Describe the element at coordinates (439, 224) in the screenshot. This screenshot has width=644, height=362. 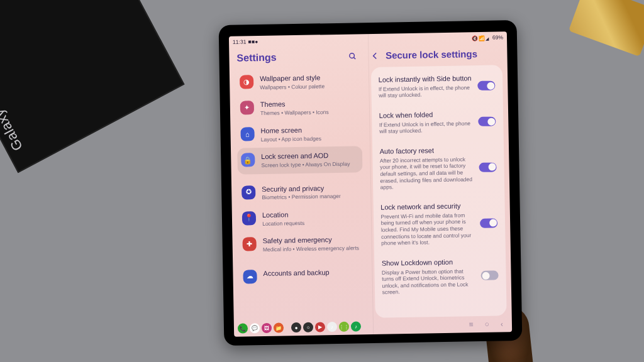
I see `option-row: Lock network and securityPrevent Wi-Fi a…` at that location.